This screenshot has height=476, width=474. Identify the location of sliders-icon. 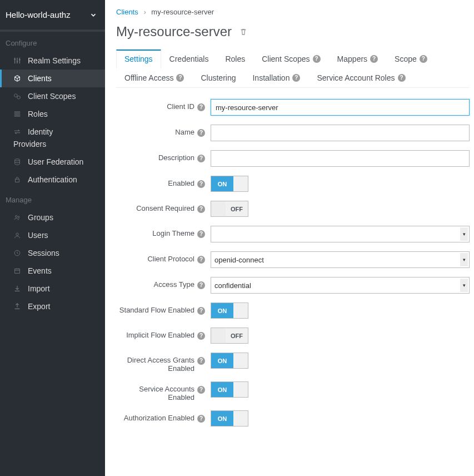
(21, 61).